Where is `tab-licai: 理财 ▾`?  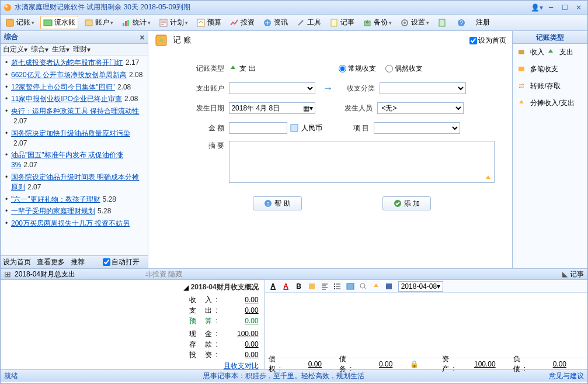
tab-licai: 理财 ▾ is located at coordinates (82, 49).